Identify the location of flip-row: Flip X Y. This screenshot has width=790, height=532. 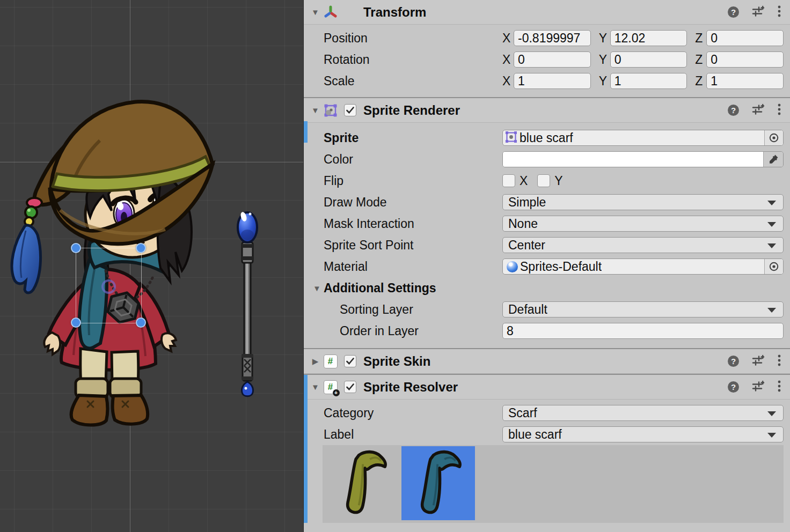
(547, 181).